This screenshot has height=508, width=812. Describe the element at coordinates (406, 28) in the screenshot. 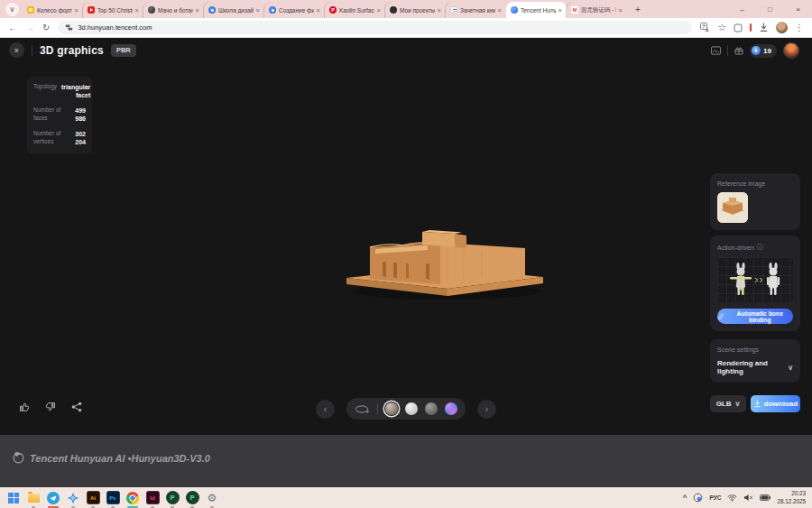

I see `browser-toolbar: ← → ↻ 3d.hunyuan.tencent.com ☆ ⋮` at that location.